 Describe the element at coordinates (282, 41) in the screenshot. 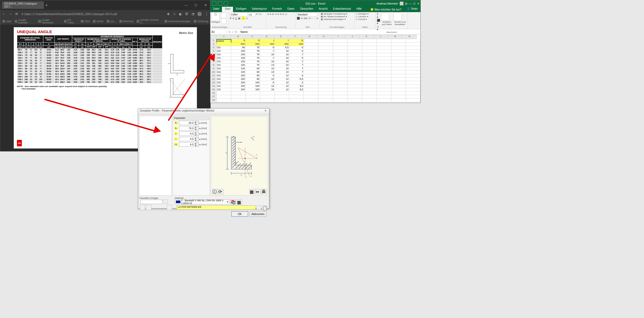

I see `cell: r` at that location.